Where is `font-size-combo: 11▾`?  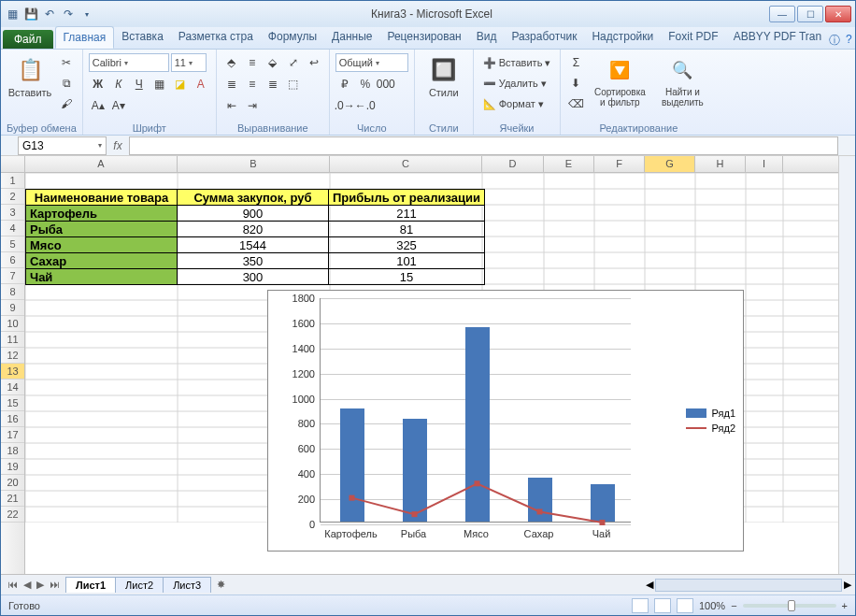
font-size-combo: 11▾ is located at coordinates (189, 63).